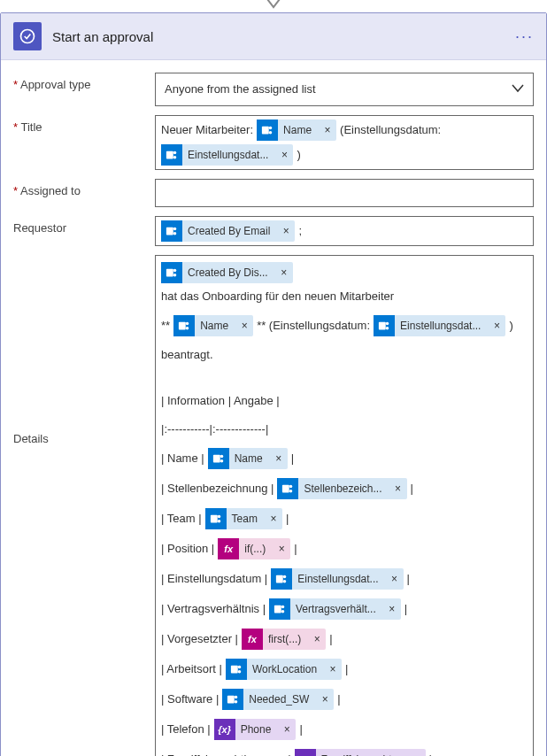 This screenshot has width=547, height=756. Describe the element at coordinates (518, 89) in the screenshot. I see `chevron-down-icon` at that location.